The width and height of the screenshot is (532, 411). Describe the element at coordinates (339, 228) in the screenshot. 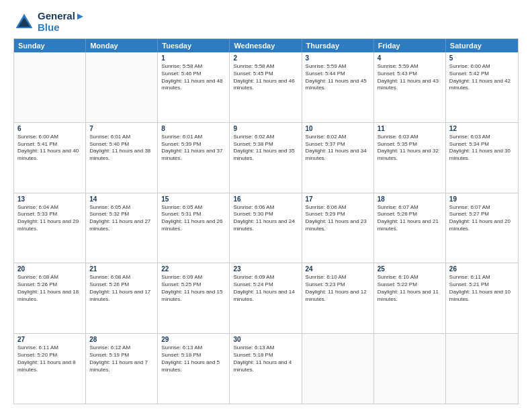

I see `calendar-day-17: 17Sunrise: 6:06 AM Sunset: 5:29 PM Dayli…` at that location.